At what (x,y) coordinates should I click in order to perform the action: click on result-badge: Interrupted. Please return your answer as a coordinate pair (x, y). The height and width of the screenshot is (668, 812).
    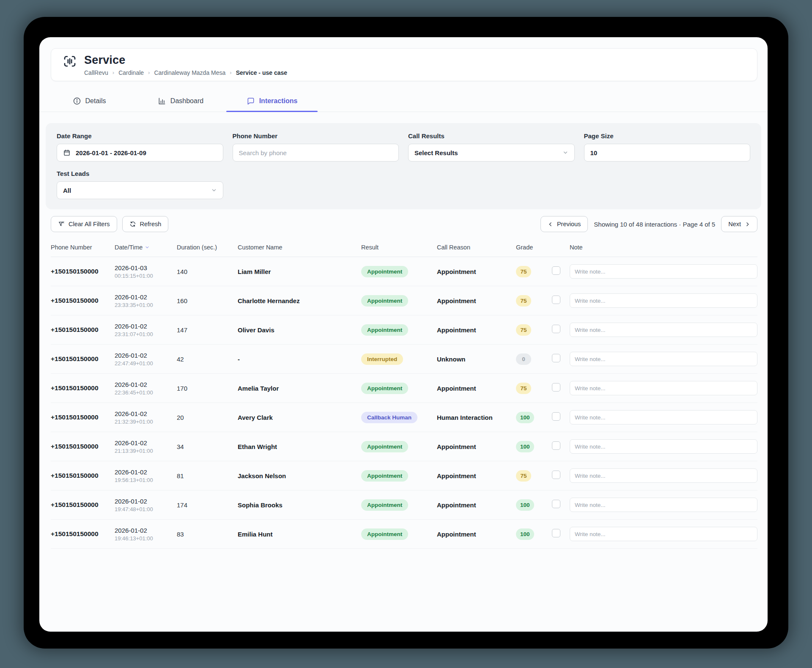
    Looking at the image, I should click on (382, 359).